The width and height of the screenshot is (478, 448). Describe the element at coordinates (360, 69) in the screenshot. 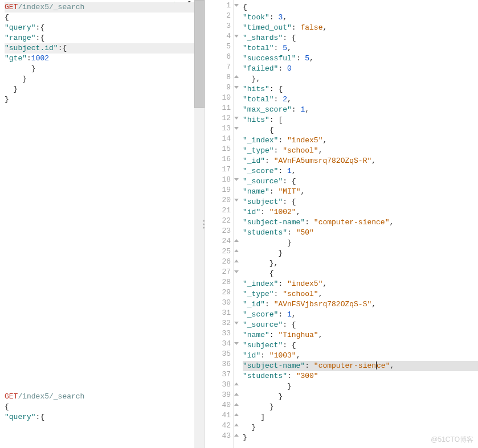

I see `response-line: "failed": 0` at that location.